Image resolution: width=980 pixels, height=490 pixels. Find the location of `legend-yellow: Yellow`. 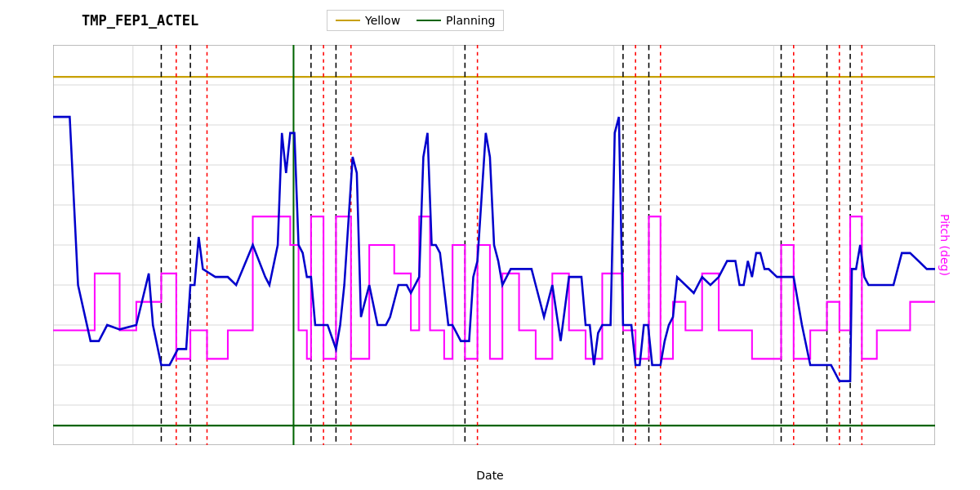

legend-yellow: Yellow is located at coordinates (368, 20).